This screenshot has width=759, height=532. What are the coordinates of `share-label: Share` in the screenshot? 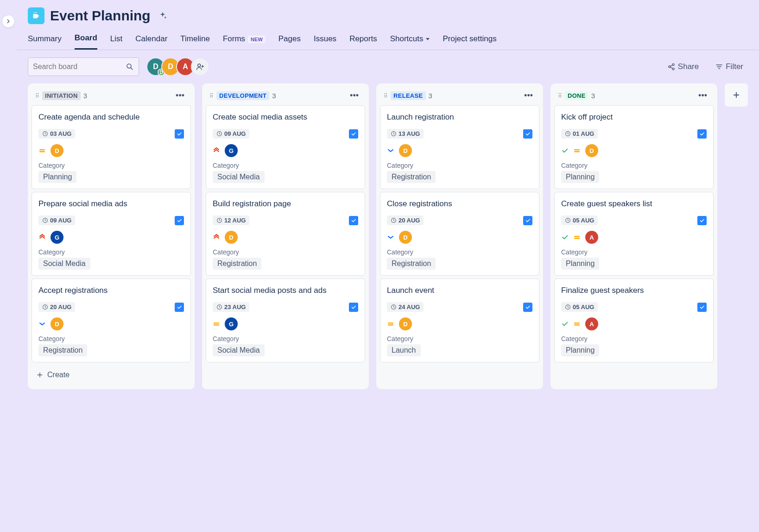 It's located at (689, 67).